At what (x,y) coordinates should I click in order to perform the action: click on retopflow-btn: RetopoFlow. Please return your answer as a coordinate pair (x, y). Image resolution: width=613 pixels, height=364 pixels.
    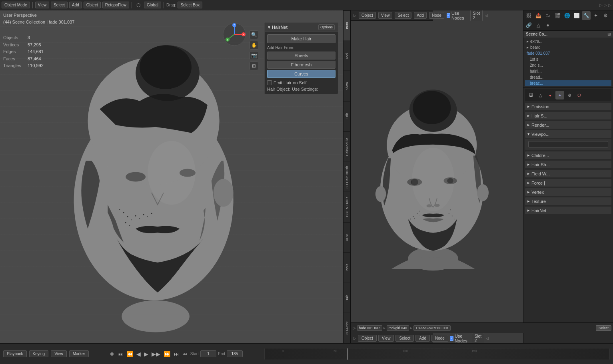
    Looking at the image, I should click on (116, 5).